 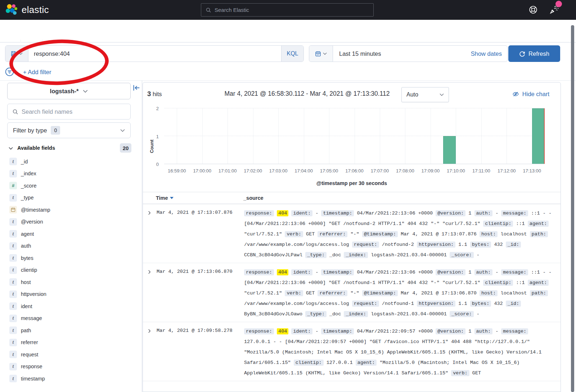 What do you see at coordinates (55, 130) in the screenshot?
I see `filter-by-type-count-badge: 0` at bounding box center [55, 130].